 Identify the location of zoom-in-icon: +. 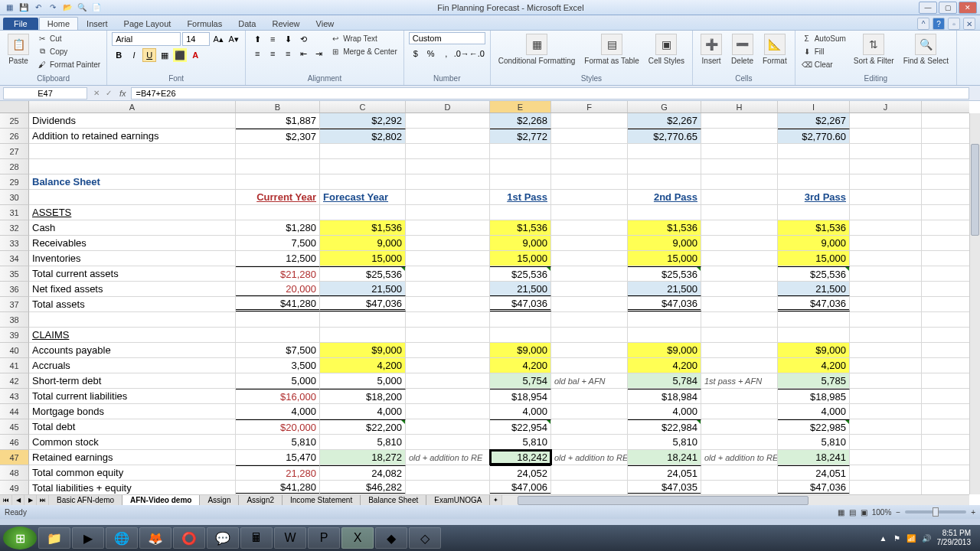
(973, 513).